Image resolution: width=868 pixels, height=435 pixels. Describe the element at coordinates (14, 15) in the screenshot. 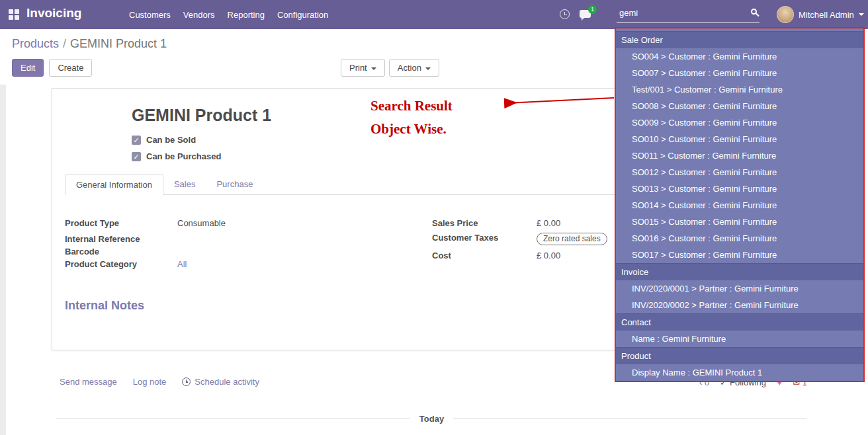

I see `apps-grid-icon` at that location.